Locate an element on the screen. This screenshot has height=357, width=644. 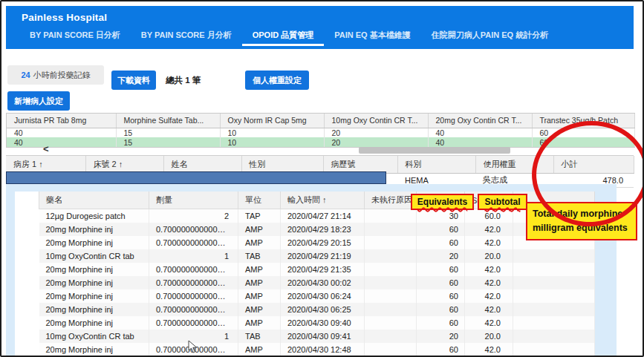
tab-3: PAIN EQ 基本檔維護 is located at coordinates (372, 38).